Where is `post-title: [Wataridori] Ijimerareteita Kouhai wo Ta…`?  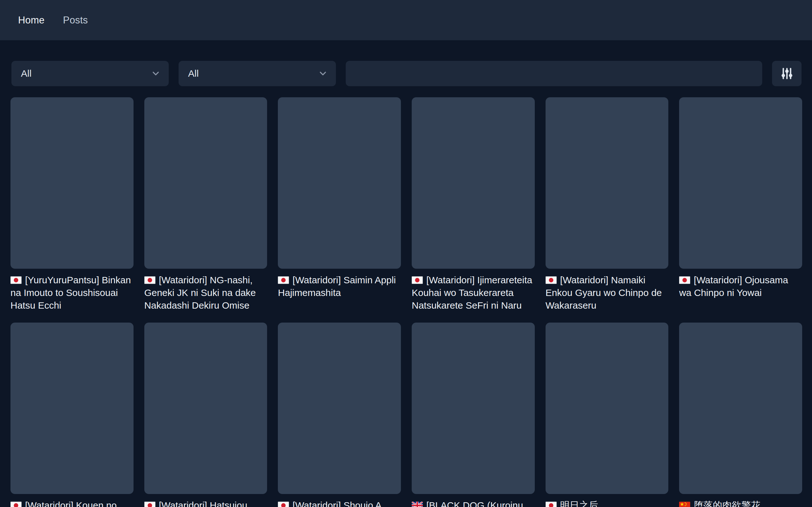 post-title: [Wataridori] Ijimerareteita Kouhai wo Ta… is located at coordinates (473, 293).